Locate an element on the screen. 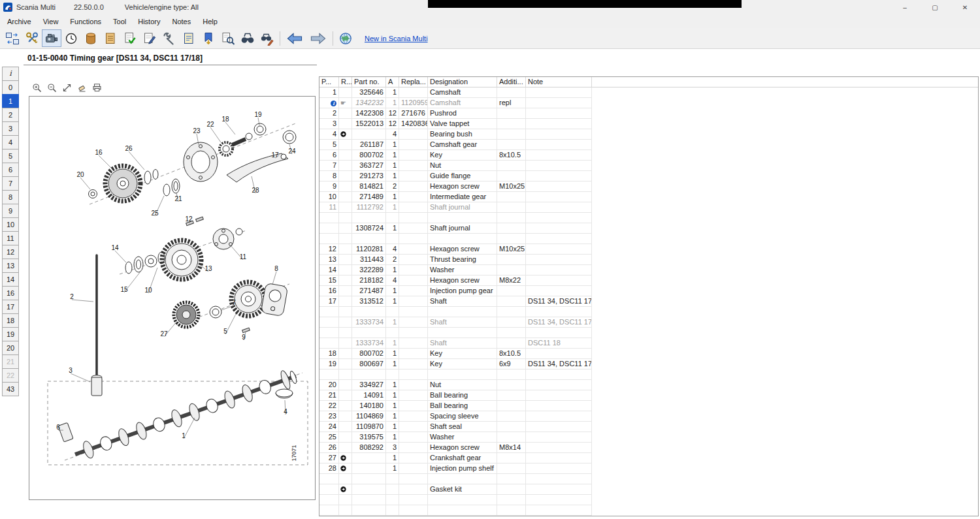 Image resolution: width=980 pixels, height=519 pixels. table-row: 13337341ShaftDS11 34, DSC11 17 is located at coordinates (456, 322).